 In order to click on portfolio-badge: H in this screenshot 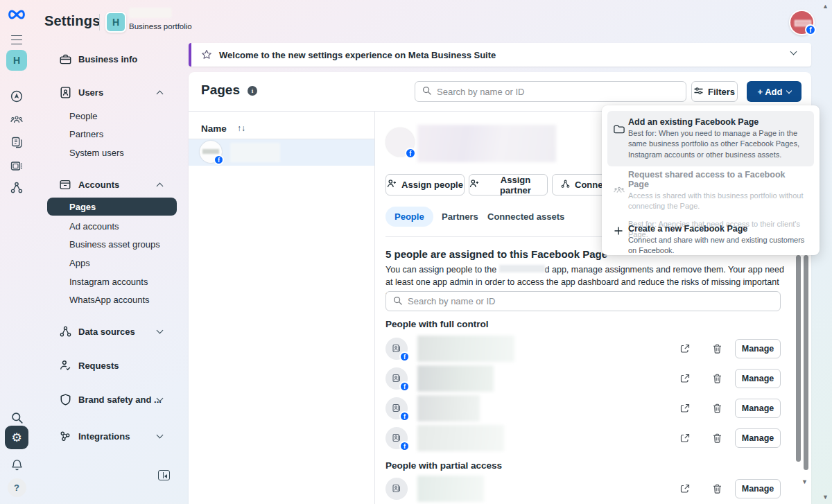, I will do `click(116, 22)`.